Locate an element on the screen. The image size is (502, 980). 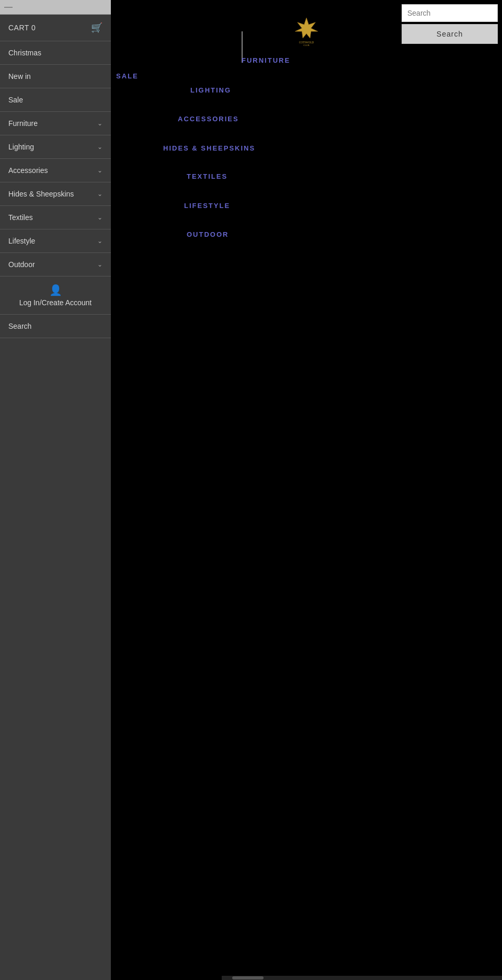
sidebar-item-accessories: Accessories ⌄ is located at coordinates (55, 170).